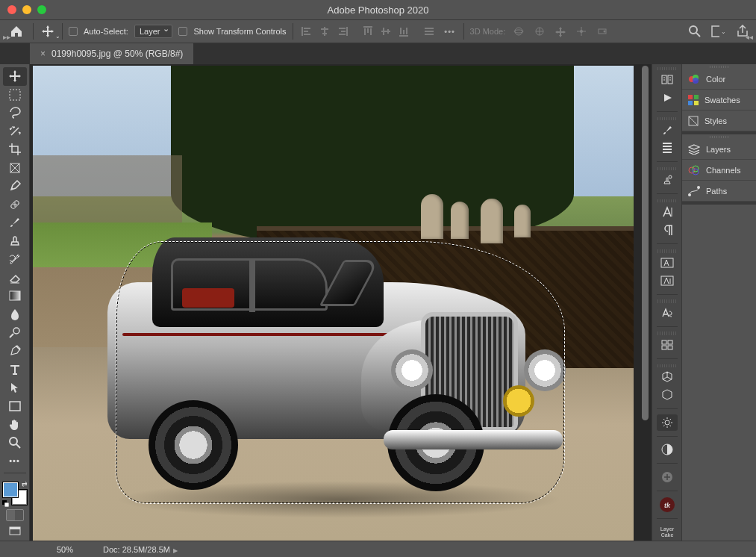 The height and width of the screenshot is (557, 756). What do you see at coordinates (7, 37) in the screenshot?
I see `collapse-left-icon: ▸▸` at bounding box center [7, 37].